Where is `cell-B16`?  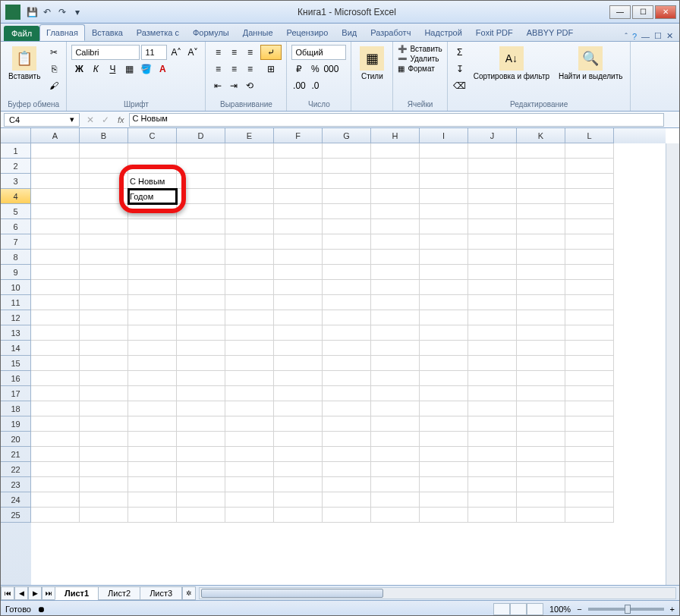 cell-B16 is located at coordinates (104, 379).